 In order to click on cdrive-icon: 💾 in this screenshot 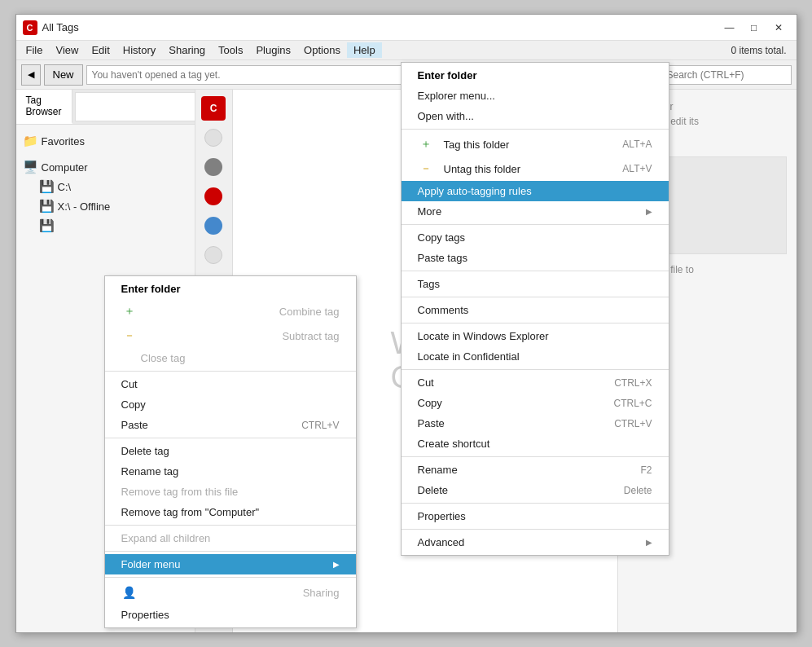, I will do `click(47, 187)`.